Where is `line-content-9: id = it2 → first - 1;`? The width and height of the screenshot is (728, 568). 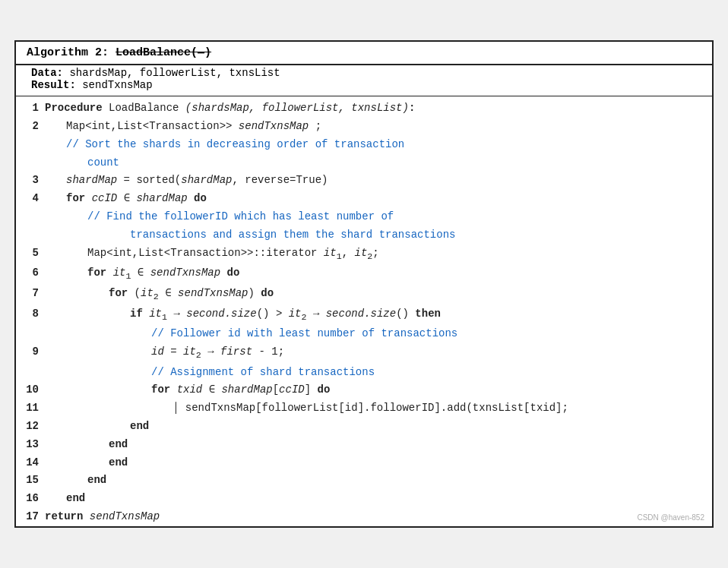 line-content-9: id = it2 → first - 1; is located at coordinates (378, 354).